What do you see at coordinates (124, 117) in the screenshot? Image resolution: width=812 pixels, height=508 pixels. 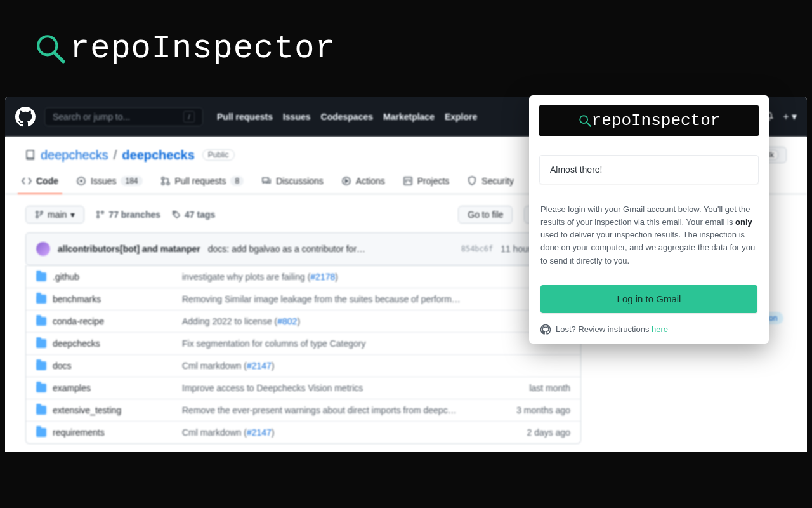 I see `search-input: Search or jump to... /` at bounding box center [124, 117].